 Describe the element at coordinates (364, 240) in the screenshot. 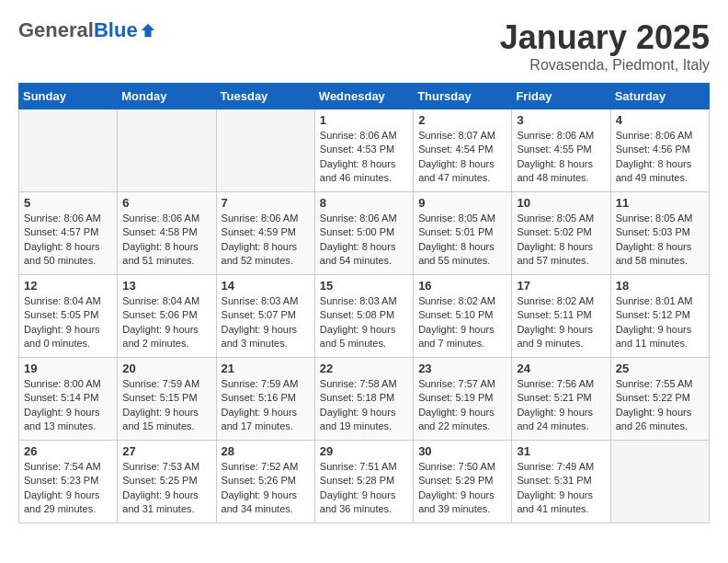

I see `day-info: Sunrise: 8:06 AM Sunset: 5:00 PM Dayligh…` at that location.